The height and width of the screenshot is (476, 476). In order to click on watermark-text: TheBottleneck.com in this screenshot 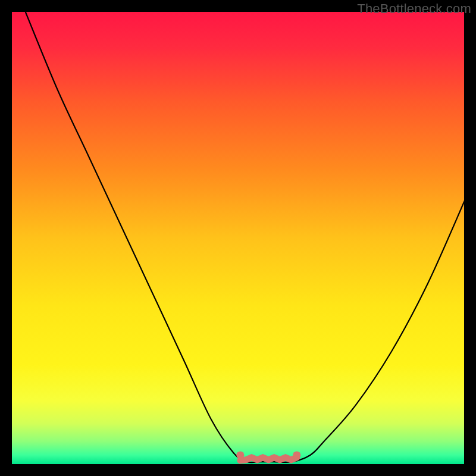, I will do `click(414, 9)`.